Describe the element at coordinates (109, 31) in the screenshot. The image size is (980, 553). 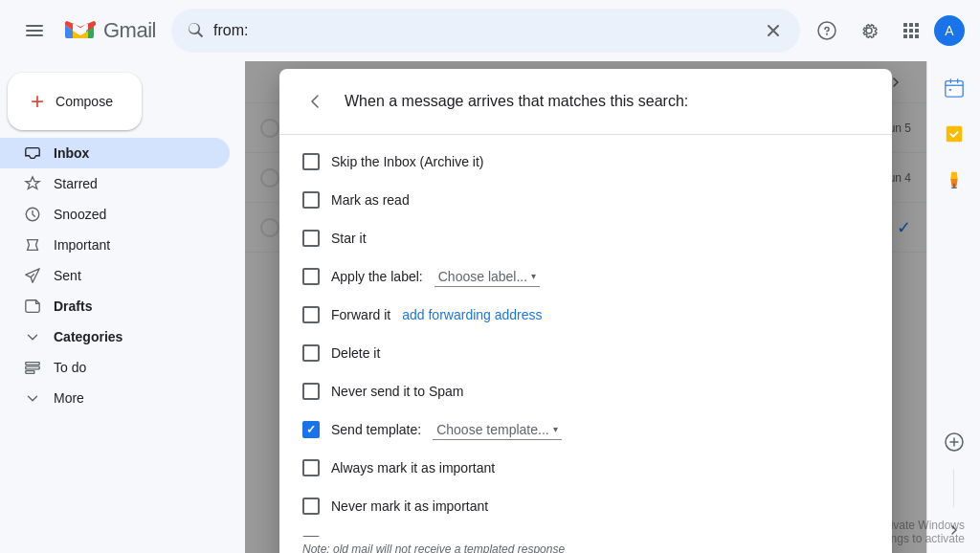
I see `gmail-logo: Gmail` at that location.